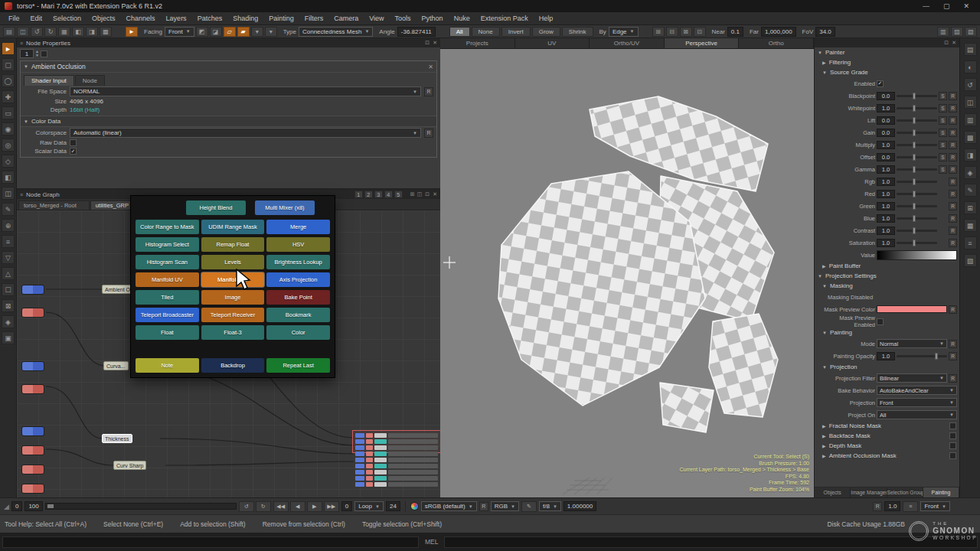  What do you see at coordinates (132, 32) in the screenshot?
I see `marquee-select-icon: ►` at bounding box center [132, 32].